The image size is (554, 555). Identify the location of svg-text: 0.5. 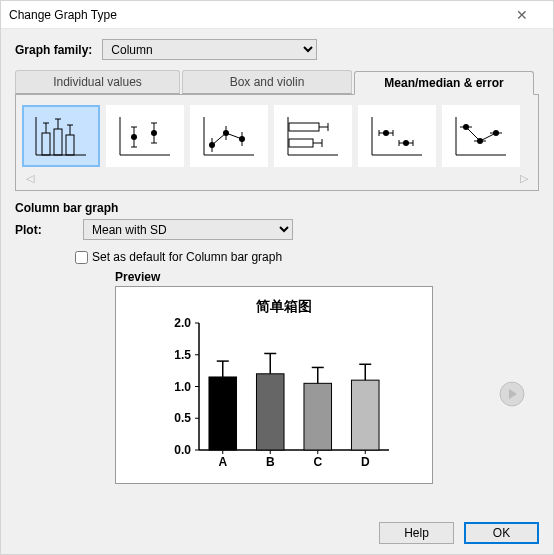
(182, 418).